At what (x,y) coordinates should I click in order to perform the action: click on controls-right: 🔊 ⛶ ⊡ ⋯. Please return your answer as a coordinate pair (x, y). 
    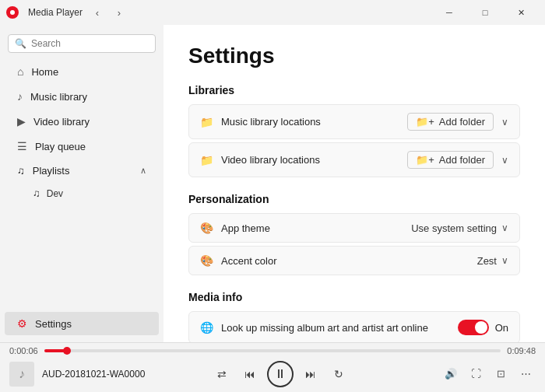
    Looking at the image, I should click on (473, 374).